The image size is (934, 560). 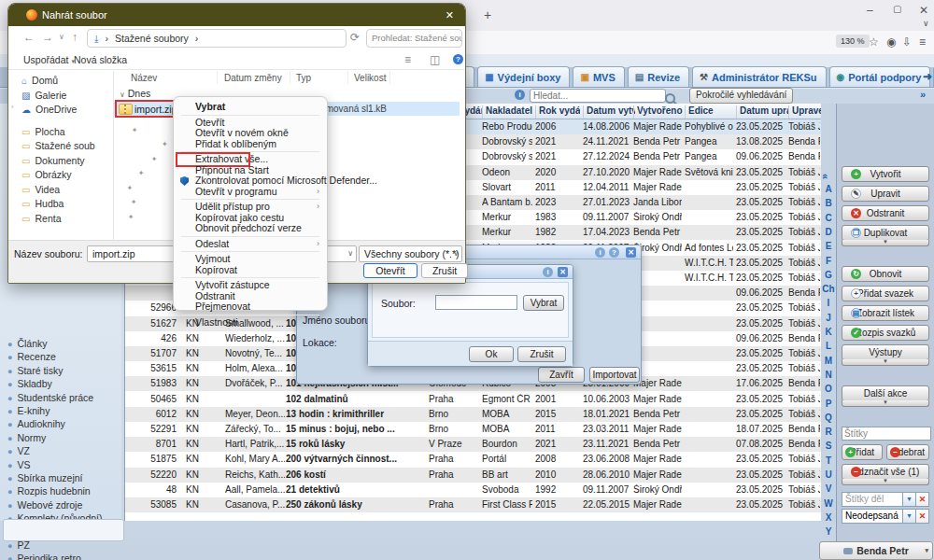 What do you see at coordinates (631, 252) in the screenshot?
I see `dialog-close-icon: ✕` at bounding box center [631, 252].